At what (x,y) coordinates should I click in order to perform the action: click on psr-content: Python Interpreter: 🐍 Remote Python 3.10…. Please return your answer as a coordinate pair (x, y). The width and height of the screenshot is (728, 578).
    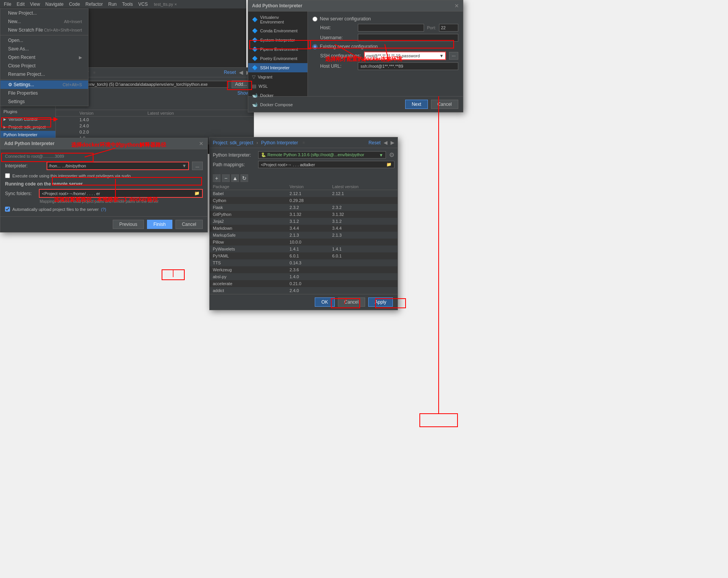
    Looking at the image, I should click on (304, 161).